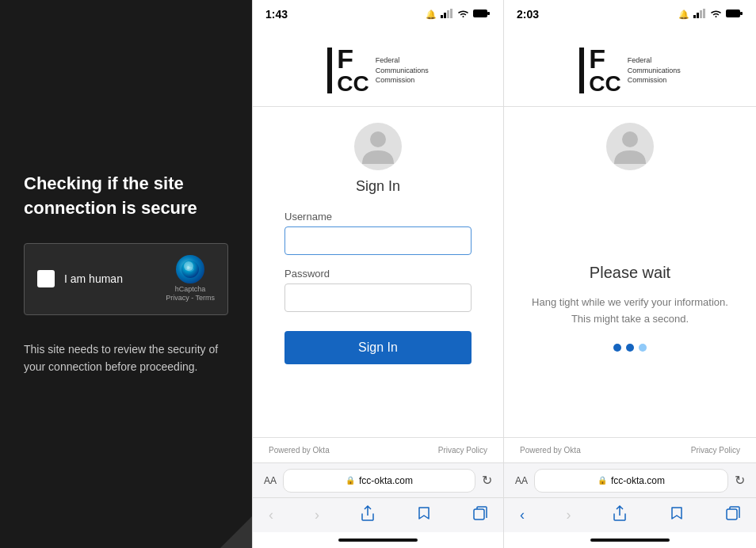 The height and width of the screenshot is (548, 756). Describe the element at coordinates (711, 14) in the screenshot. I see `status-icons-right: 🔔` at that location.